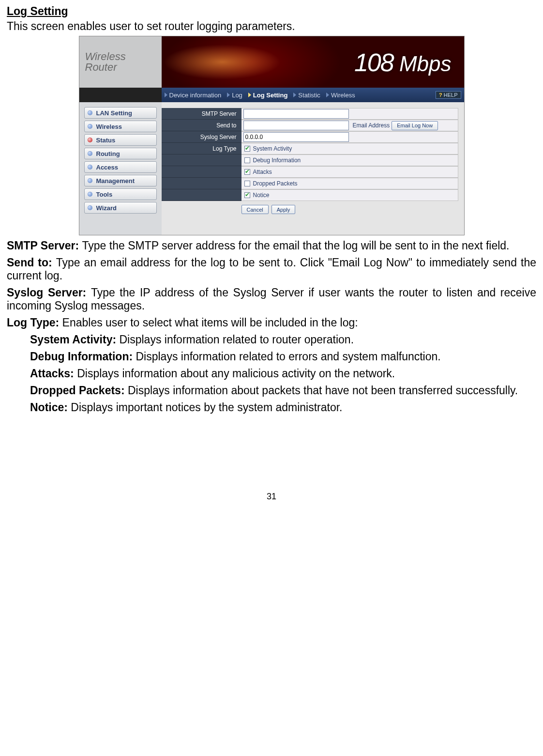 The image size is (543, 756). Describe the element at coordinates (247, 195) in the screenshot. I see `checkbox-notice` at that location.